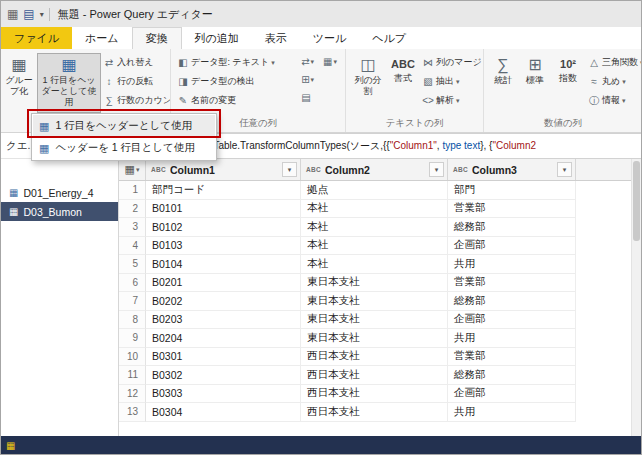 The width and height of the screenshot is (642, 455). What do you see at coordinates (136, 62) in the screenshot?
I see `transpose-button: ⇄ 入れ替え` at bounding box center [136, 62].